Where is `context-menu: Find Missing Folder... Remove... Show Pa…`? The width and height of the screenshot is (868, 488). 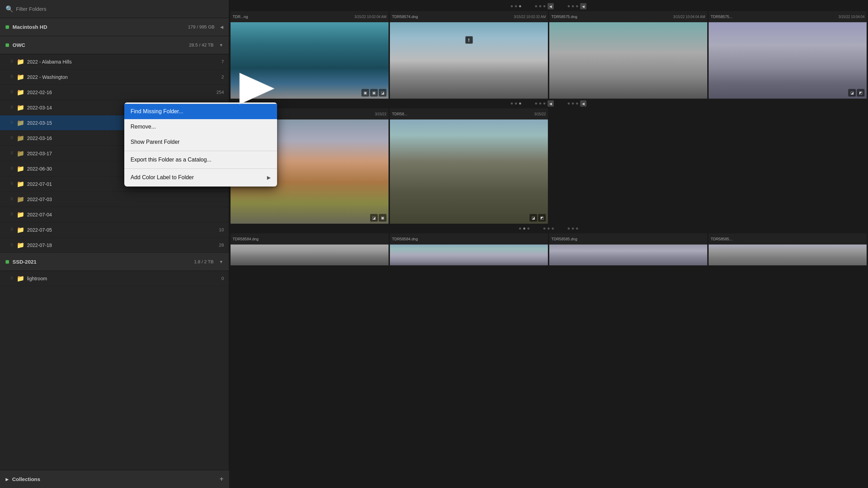
context-menu: Find Missing Folder... Remove... Show Pa… is located at coordinates (201, 144).